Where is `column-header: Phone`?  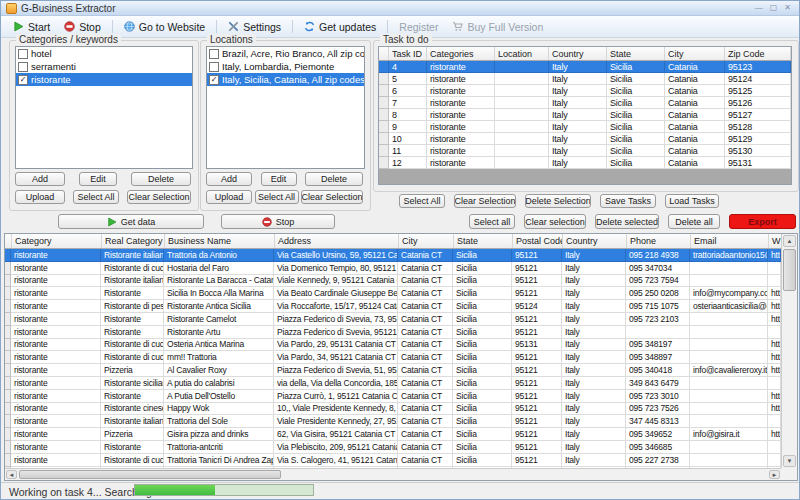 column-header: Phone is located at coordinates (659, 241).